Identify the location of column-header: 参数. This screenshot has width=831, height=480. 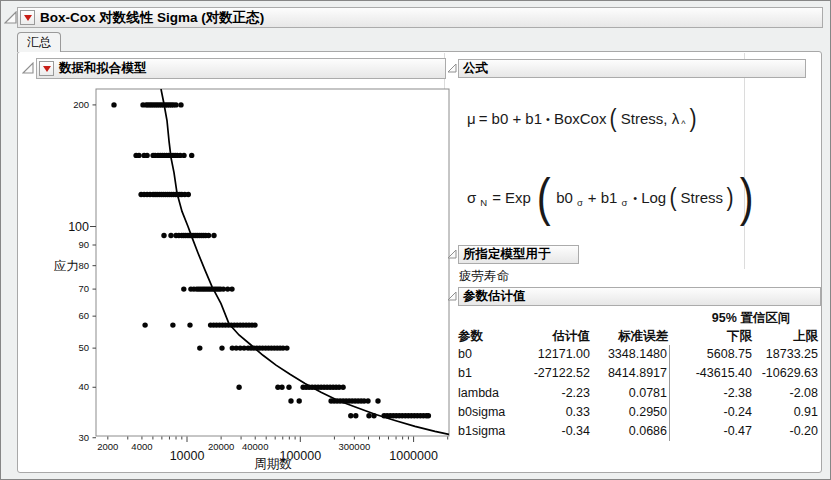
(492, 336).